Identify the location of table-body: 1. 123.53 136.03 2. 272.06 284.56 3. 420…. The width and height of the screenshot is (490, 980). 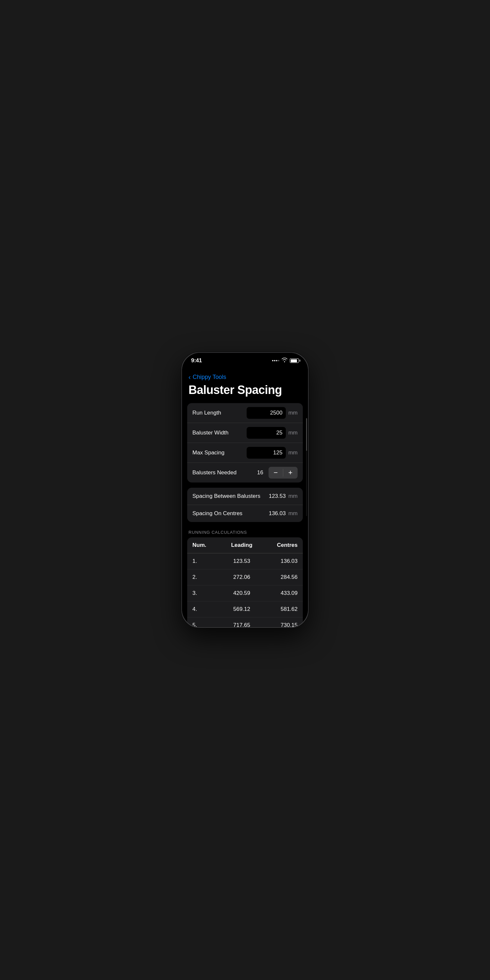
(245, 590).